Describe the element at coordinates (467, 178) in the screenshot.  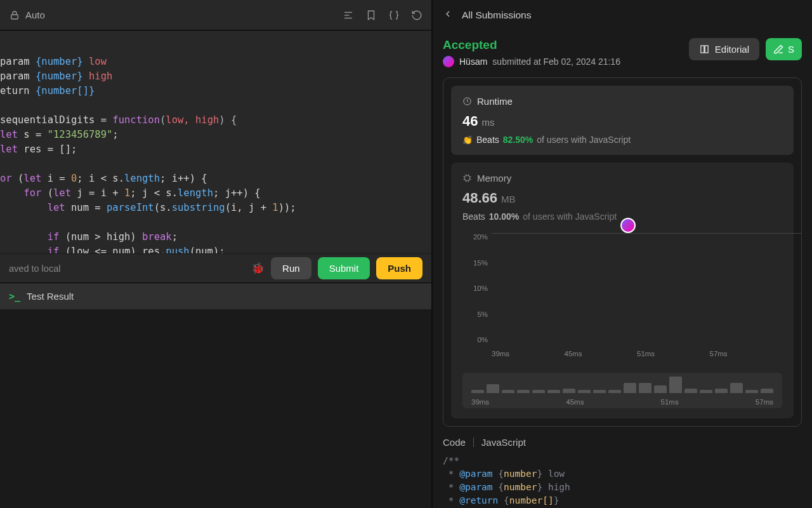
I see `chip-icon` at that location.